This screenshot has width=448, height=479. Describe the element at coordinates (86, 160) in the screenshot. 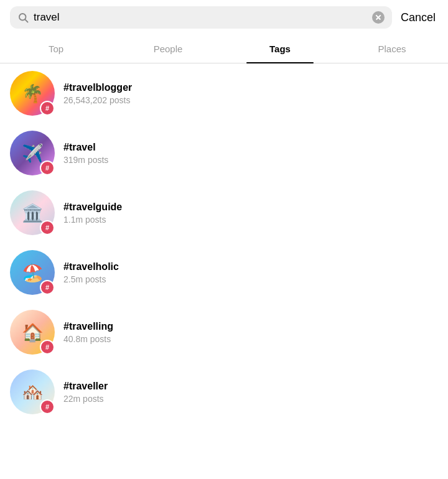

I see `tag-post-count: 319m posts` at that location.